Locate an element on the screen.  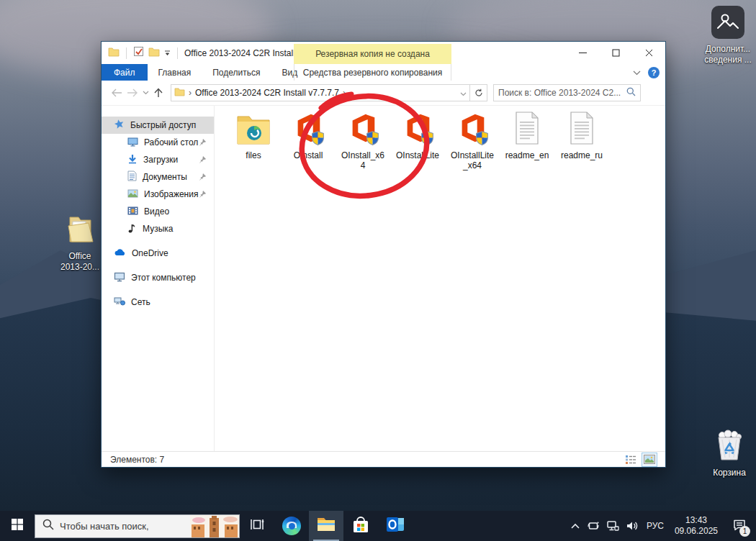
desktop-icon-label: Office 2013-20... is located at coordinates (80, 262).